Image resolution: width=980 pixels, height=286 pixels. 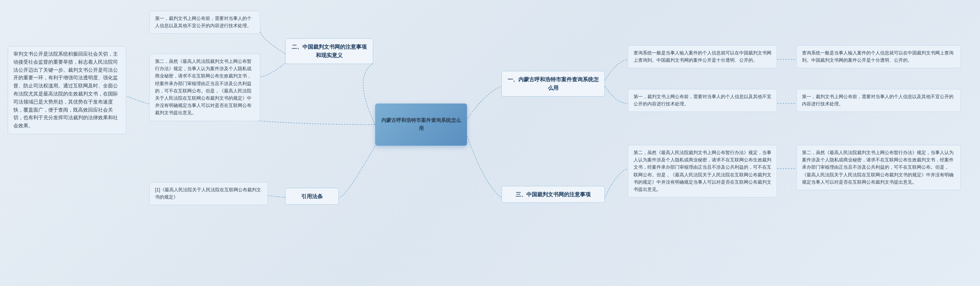 What do you see at coordinates (879, 57) in the screenshot?
I see `r-content-4-node: 查询系统一般是当事人输入案件的个人信息就可以在中国裁判文书网上查询到。中国裁判文…` at bounding box center [879, 57].